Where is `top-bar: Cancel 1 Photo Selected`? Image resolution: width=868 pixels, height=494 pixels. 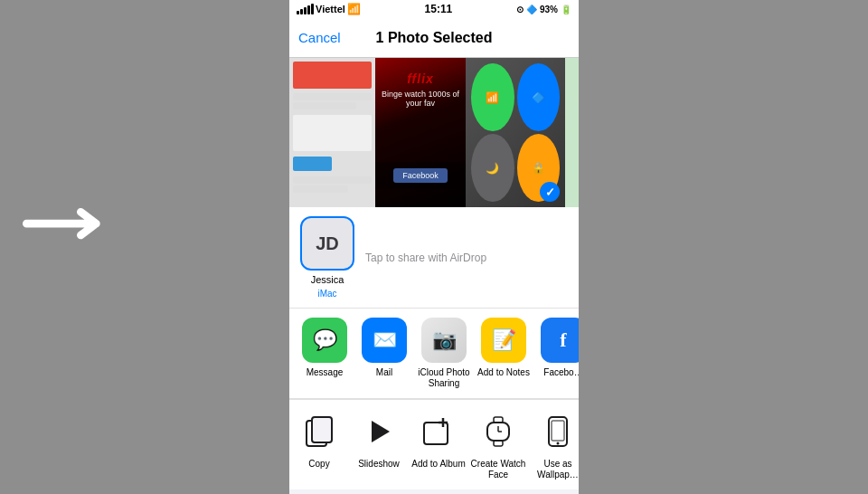 top-bar: Cancel 1 Photo Selected is located at coordinates (434, 38).